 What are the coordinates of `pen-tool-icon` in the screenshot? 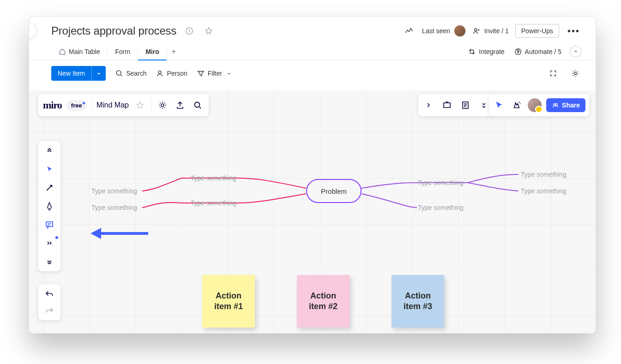 It's located at (49, 206).